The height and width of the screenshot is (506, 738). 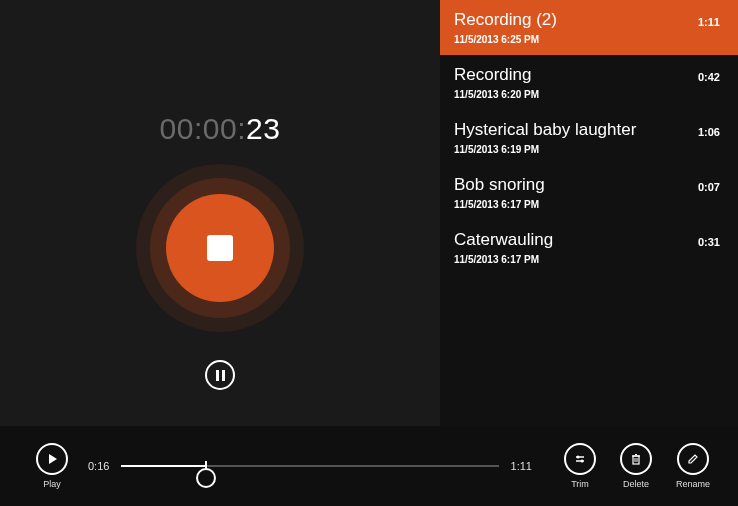 What do you see at coordinates (636, 459) in the screenshot?
I see `trash-icon` at bounding box center [636, 459].